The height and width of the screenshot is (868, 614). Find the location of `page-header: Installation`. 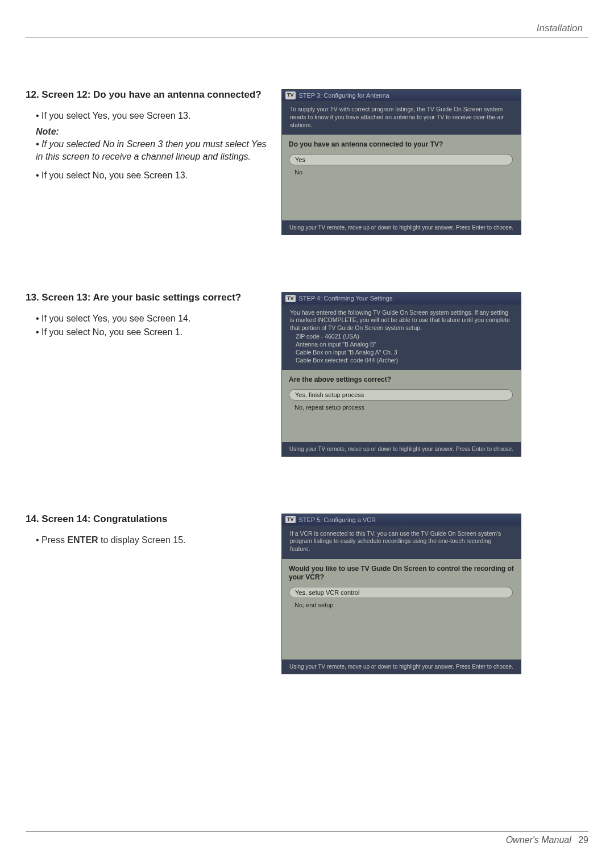

page-header: Installation is located at coordinates (307, 28).